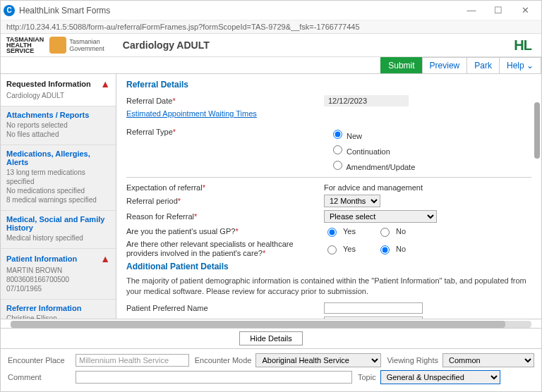  Describe the element at coordinates (58, 274) in the screenshot. I see `sidebar-item-patient: Patient Information▲ MARTIN BROWN 800360…` at that location.